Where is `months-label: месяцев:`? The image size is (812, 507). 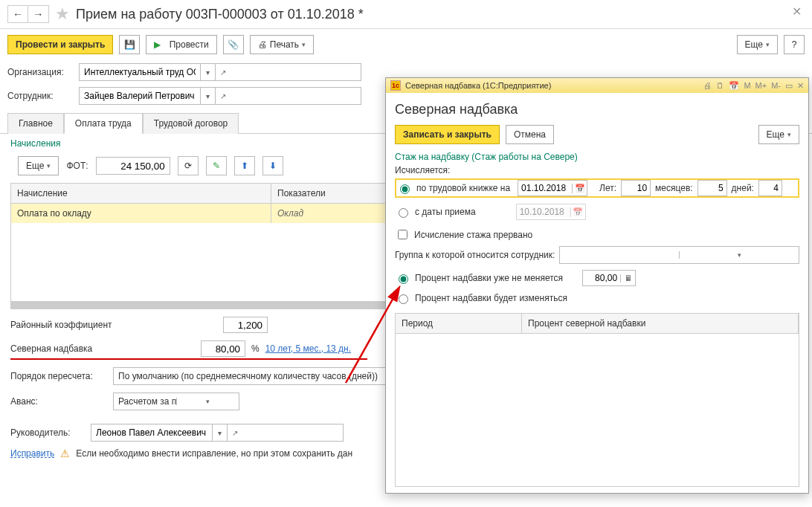 months-label: месяцев: is located at coordinates (674, 188).